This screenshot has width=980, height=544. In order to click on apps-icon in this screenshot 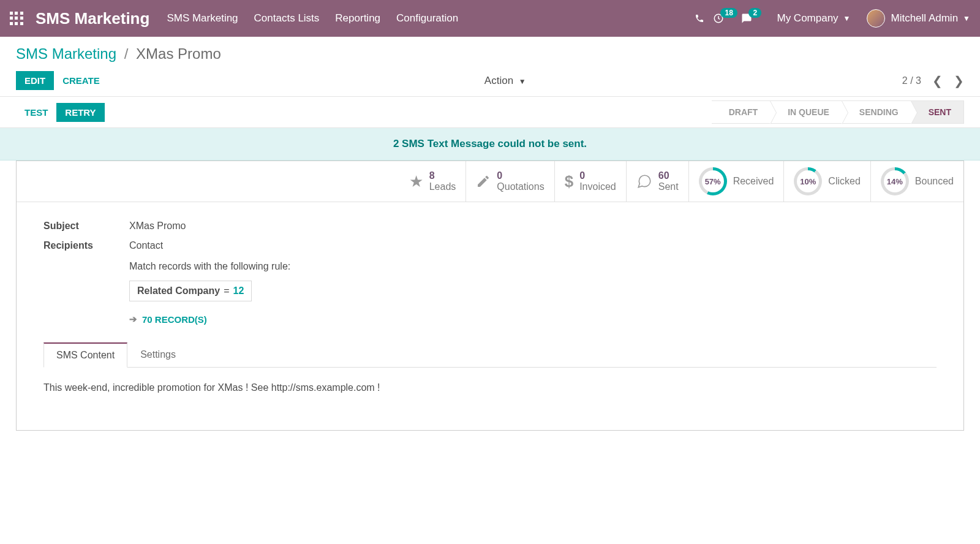, I will do `click(17, 18)`.